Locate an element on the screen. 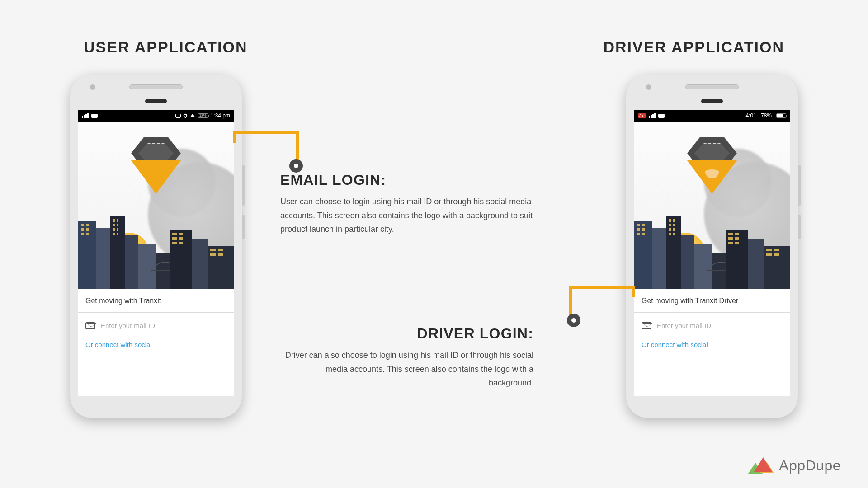 This screenshot has height=488, width=868. driver-login-callout: DRIVER LOGIN: Driver can also choose to … is located at coordinates (407, 358).